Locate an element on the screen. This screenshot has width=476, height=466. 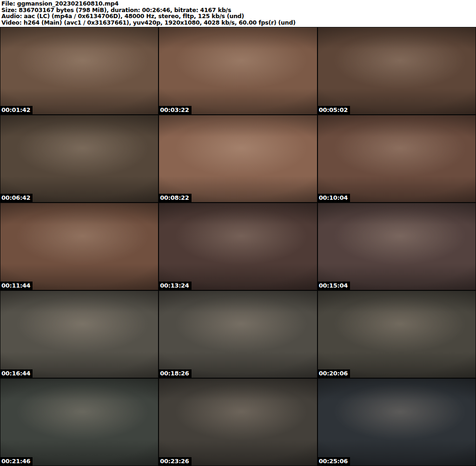
timestamp-overlay: 00:10:04 is located at coordinates (334, 198).